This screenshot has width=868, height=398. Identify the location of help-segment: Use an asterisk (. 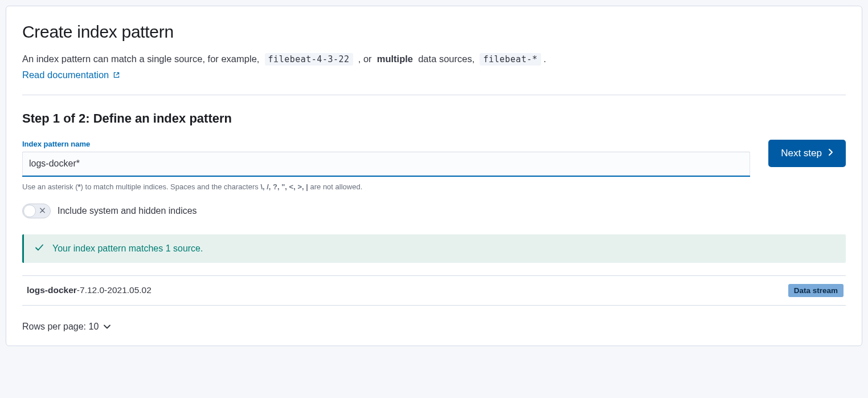
(50, 187).